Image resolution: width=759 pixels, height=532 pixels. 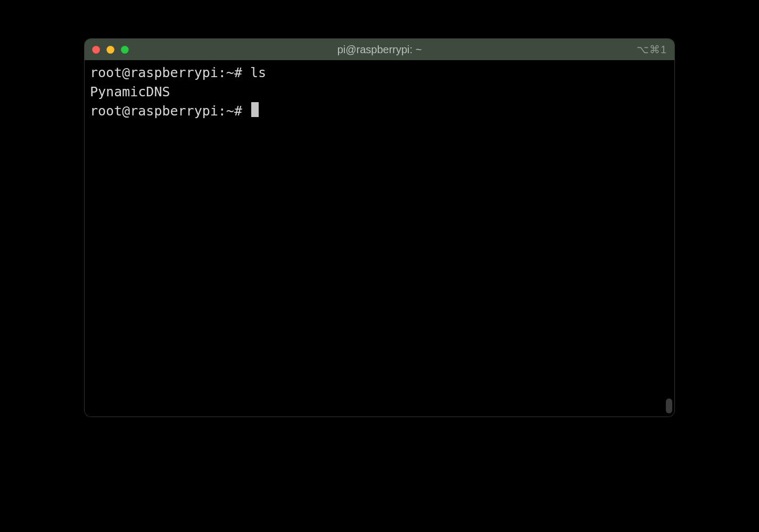 I want to click on window-title: pi@raspberrypi: ~, so click(x=380, y=50).